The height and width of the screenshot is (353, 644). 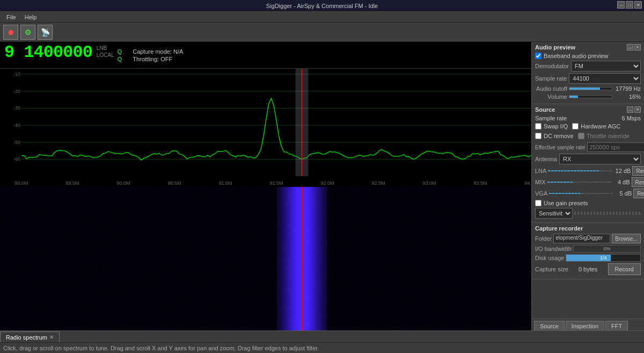 I want to click on status-bar: Click, drag or scroll on spectrum to tun…, so click(x=322, y=348).